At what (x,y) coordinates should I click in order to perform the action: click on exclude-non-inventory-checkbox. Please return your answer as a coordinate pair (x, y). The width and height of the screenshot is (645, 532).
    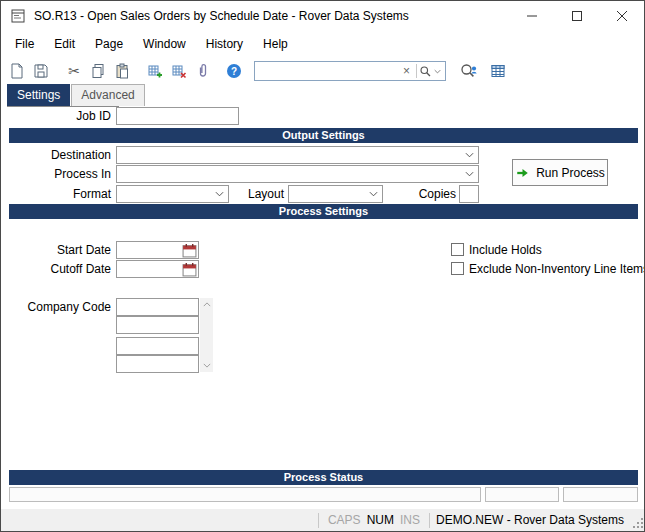
    Looking at the image, I should click on (458, 268).